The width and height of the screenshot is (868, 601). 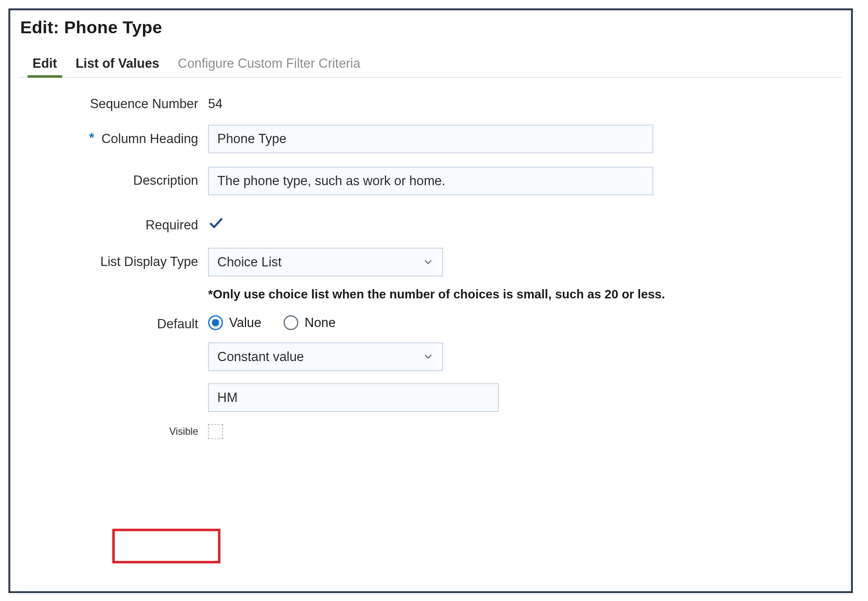 What do you see at coordinates (353, 398) in the screenshot?
I see `default-constant-value-input` at bounding box center [353, 398].